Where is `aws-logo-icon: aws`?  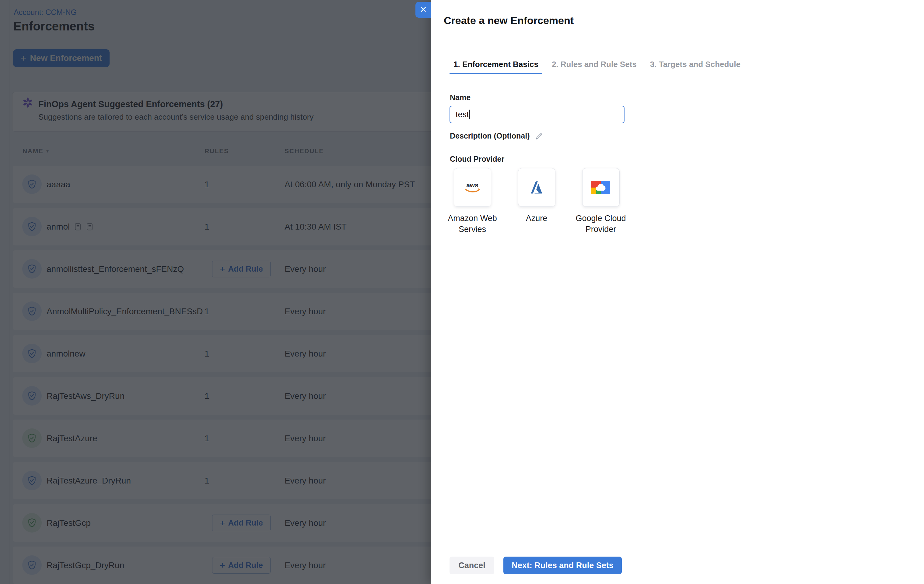 aws-logo-icon: aws is located at coordinates (472, 187).